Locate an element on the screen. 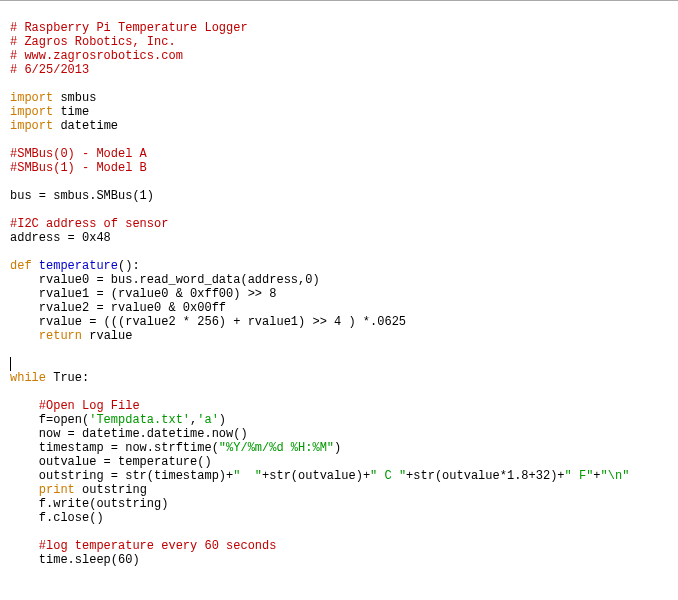 This screenshot has width=678, height=600. code-text: rvalue is located at coordinates (107, 336).